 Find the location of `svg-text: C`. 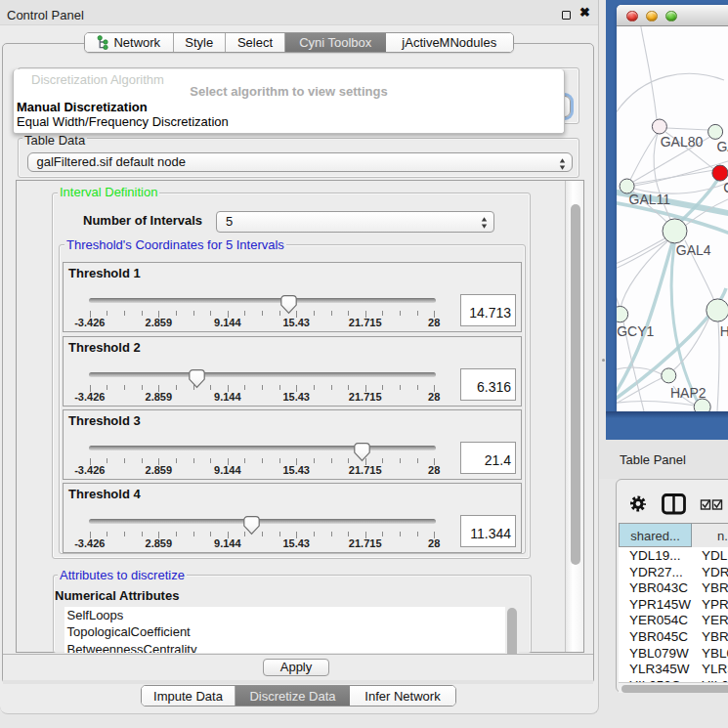

svg-text: C is located at coordinates (725, 188).